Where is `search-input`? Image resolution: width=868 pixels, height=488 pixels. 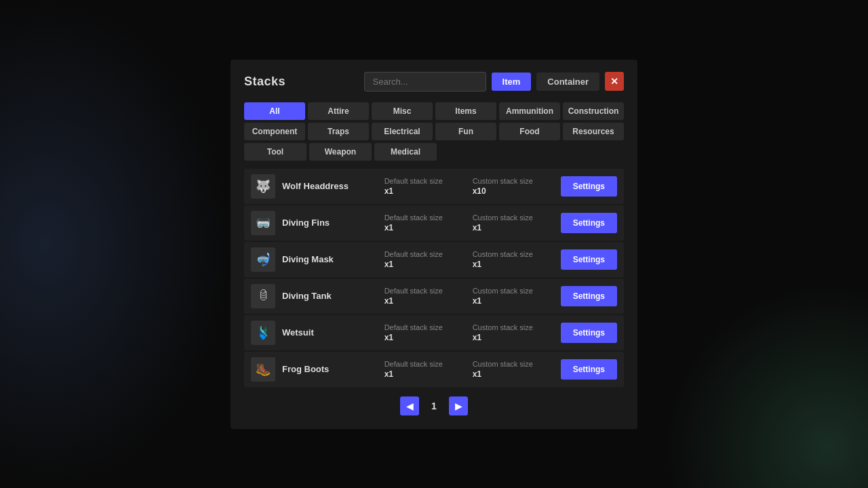
search-input is located at coordinates (425, 81).